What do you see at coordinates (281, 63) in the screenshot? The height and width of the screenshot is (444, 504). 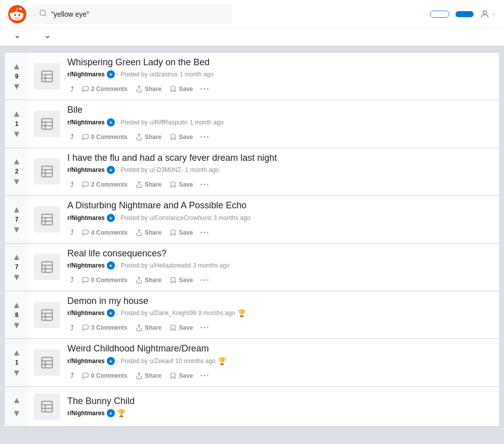 I see `post-title: Whispering Green Lady on the Bed` at bounding box center [281, 63].